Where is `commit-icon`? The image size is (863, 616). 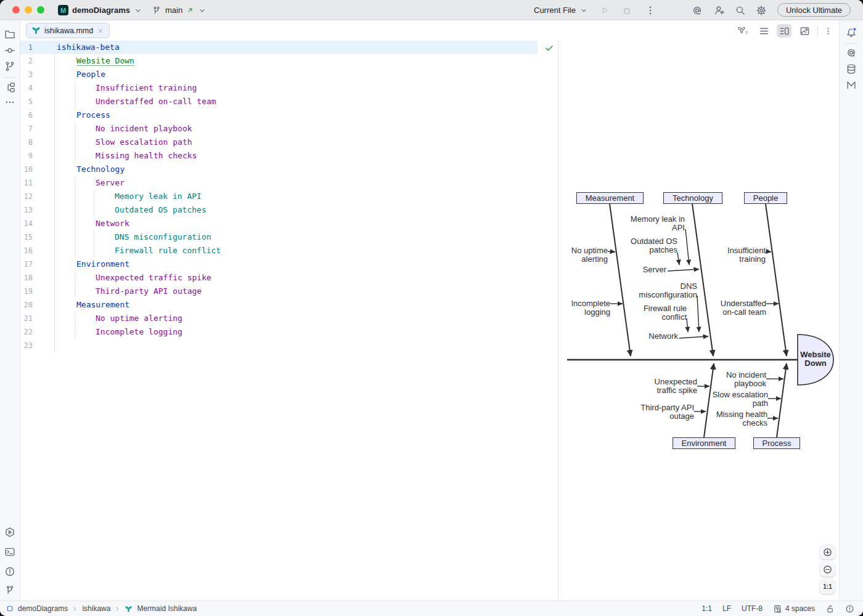
commit-icon is located at coordinates (10, 51).